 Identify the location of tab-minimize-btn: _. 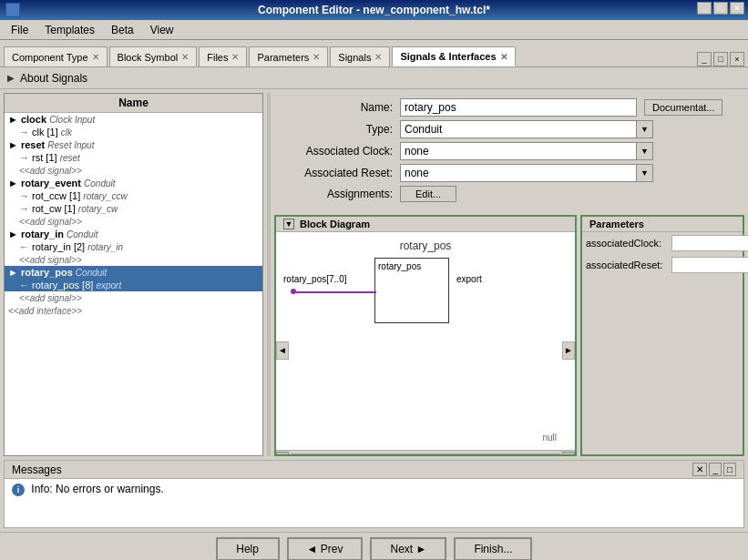
(704, 59).